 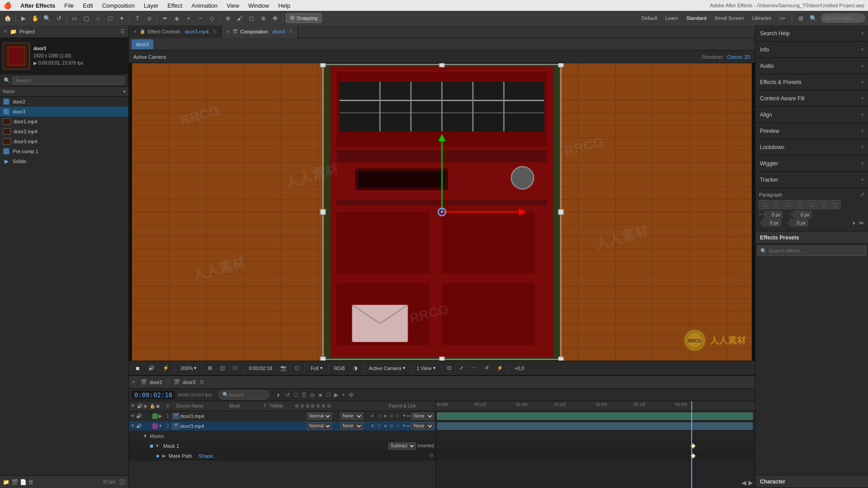 What do you see at coordinates (165, 18) in the screenshot?
I see `pen-tool: ✒` at bounding box center [165, 18].